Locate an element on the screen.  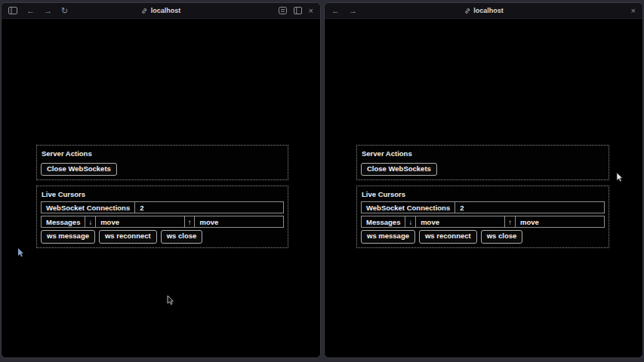
titlebar-left-nav: ← → ↻ is located at coordinates (38, 11).